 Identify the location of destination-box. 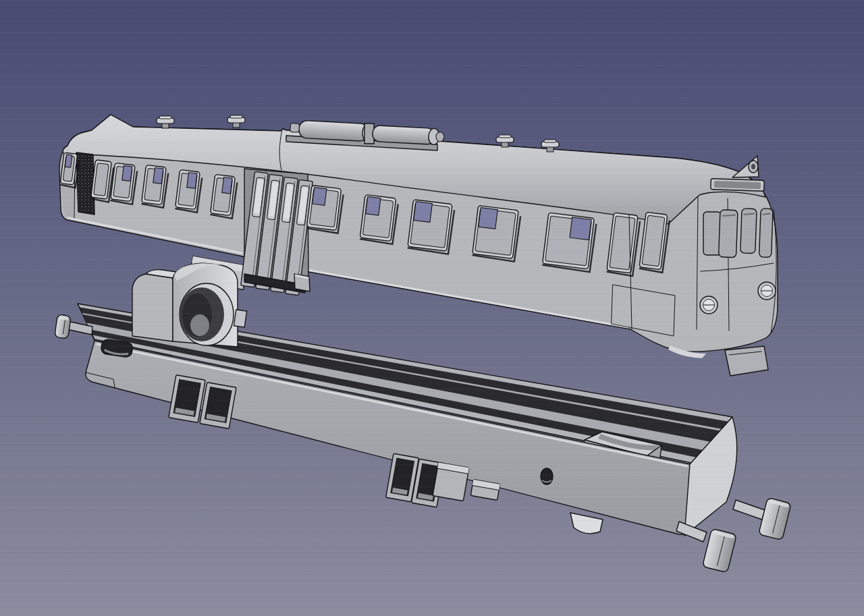
(738, 185).